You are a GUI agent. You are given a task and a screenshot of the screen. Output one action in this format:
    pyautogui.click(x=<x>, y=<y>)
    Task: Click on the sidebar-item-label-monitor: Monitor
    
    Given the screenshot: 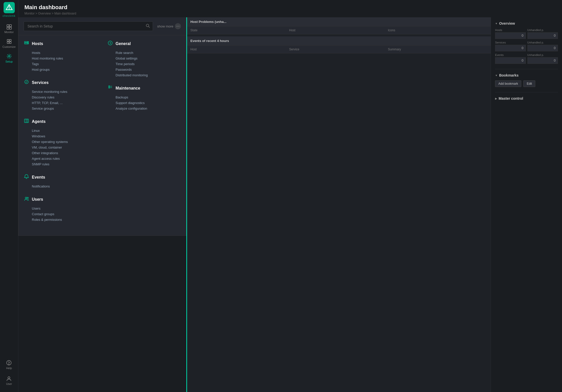 What is the action you would take?
    pyautogui.click(x=9, y=32)
    